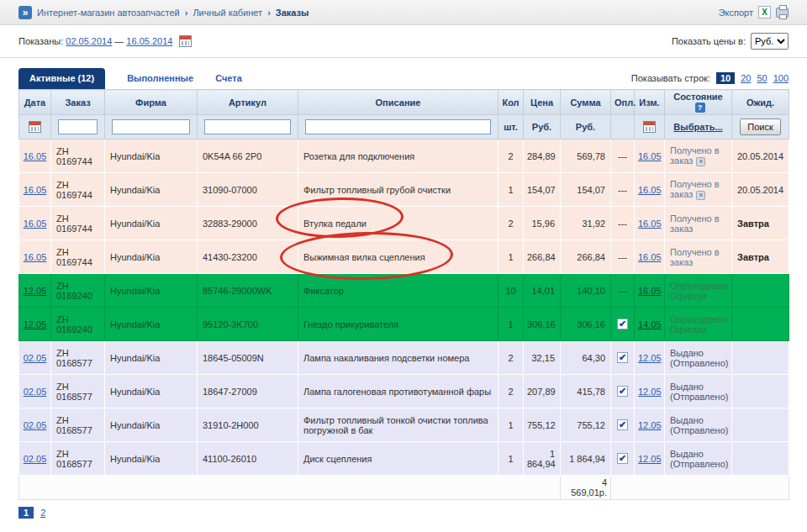 The height and width of the screenshot is (532, 807). What do you see at coordinates (108, 13) in the screenshot?
I see `breadcrumb-home-link: Интернет-магазин автозапчастей` at bounding box center [108, 13].